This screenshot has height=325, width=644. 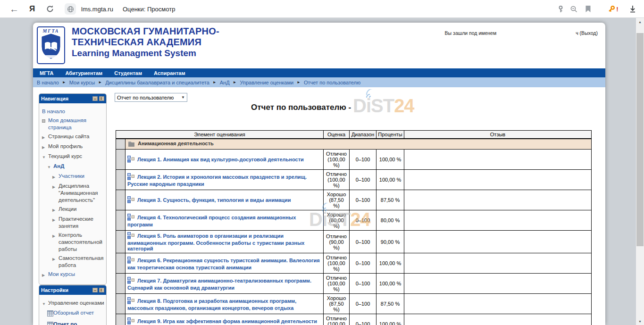 I want to click on download-icon, so click(x=633, y=9).